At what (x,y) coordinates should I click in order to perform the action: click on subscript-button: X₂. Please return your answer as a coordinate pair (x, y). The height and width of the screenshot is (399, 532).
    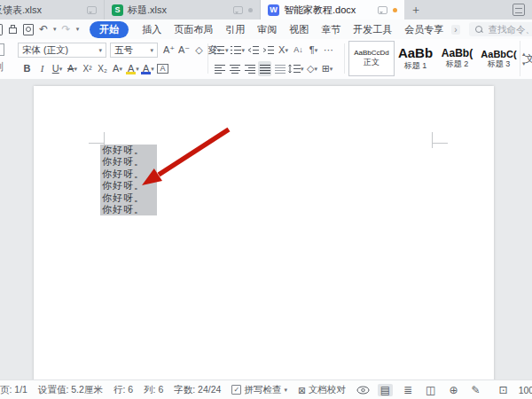
    Looking at the image, I should click on (103, 69).